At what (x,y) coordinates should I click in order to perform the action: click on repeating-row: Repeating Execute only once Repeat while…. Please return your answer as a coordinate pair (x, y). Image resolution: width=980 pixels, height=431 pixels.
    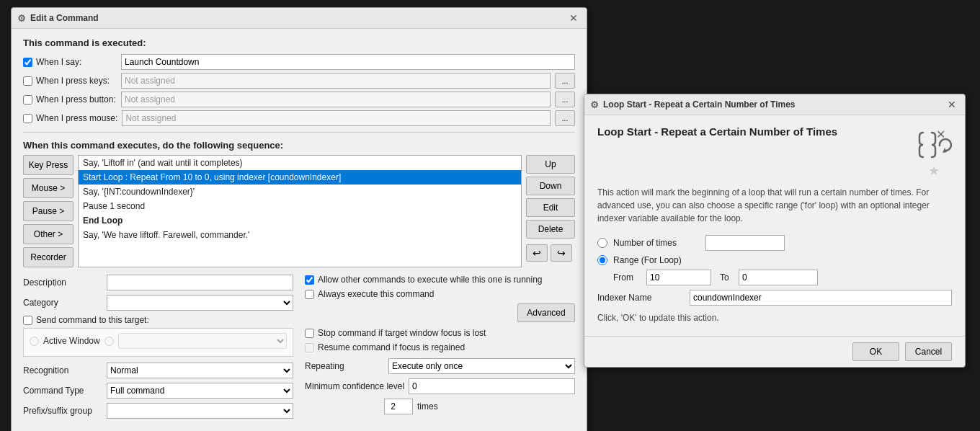
    Looking at the image, I should click on (440, 366).